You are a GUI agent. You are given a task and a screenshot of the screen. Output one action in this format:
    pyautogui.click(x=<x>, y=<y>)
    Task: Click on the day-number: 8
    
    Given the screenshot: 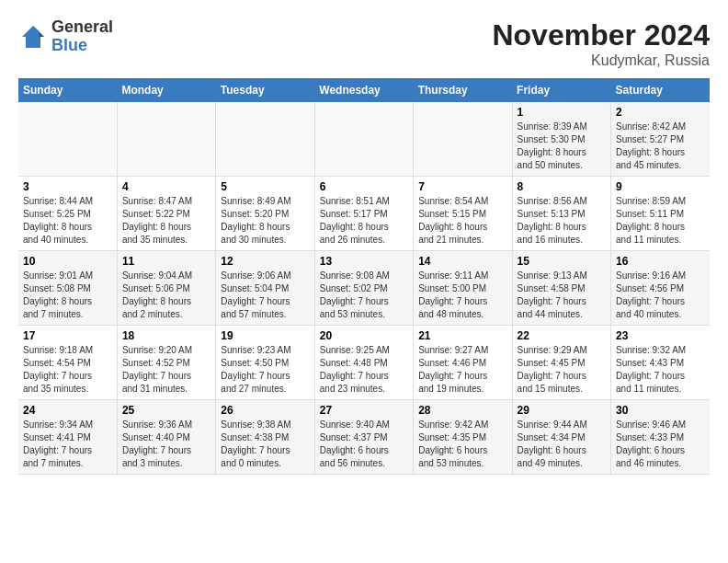 What is the action you would take?
    pyautogui.click(x=562, y=187)
    